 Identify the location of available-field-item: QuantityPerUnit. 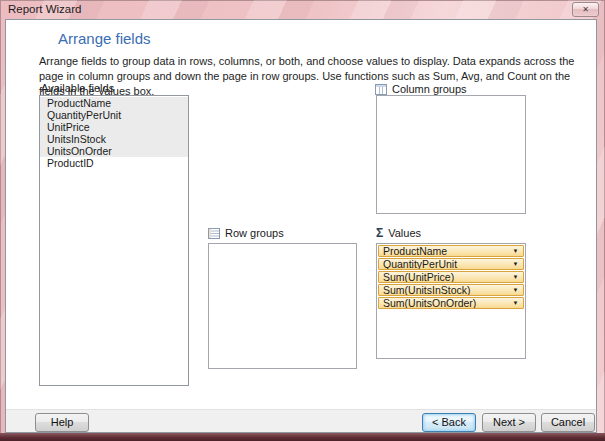
(114, 115).